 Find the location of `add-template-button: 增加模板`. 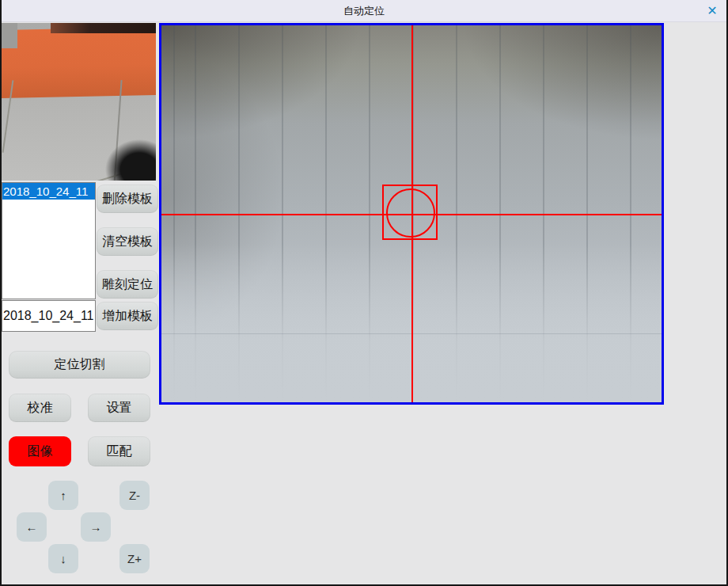

add-template-button: 增加模板 is located at coordinates (127, 316).